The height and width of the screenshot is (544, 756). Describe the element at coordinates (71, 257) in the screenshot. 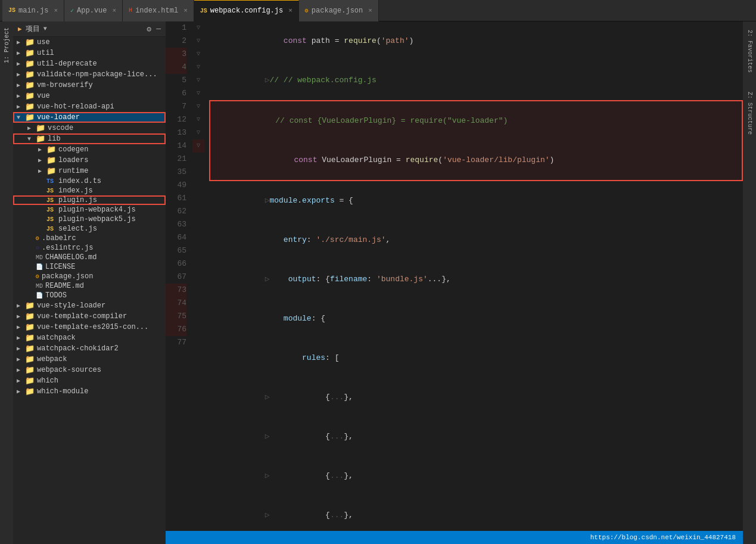

I see `tree-label-changelog: CHANGELOG.md` at that location.